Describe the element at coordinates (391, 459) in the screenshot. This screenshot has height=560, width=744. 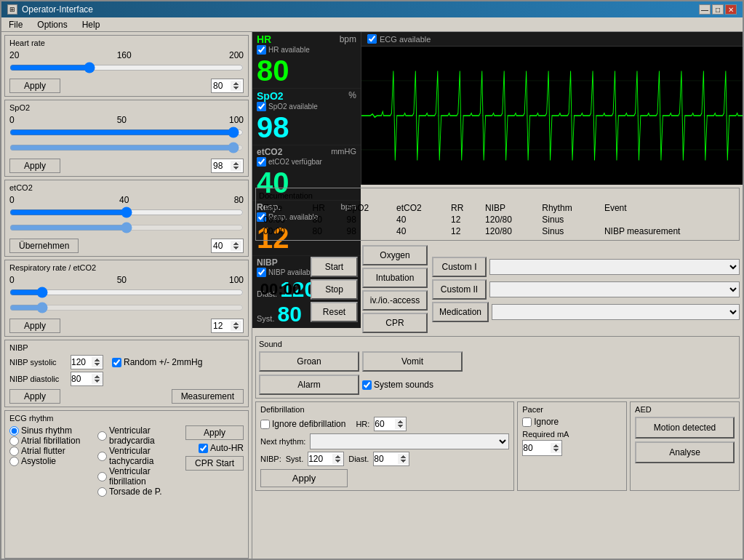
I see `defib-diast-input` at that location.